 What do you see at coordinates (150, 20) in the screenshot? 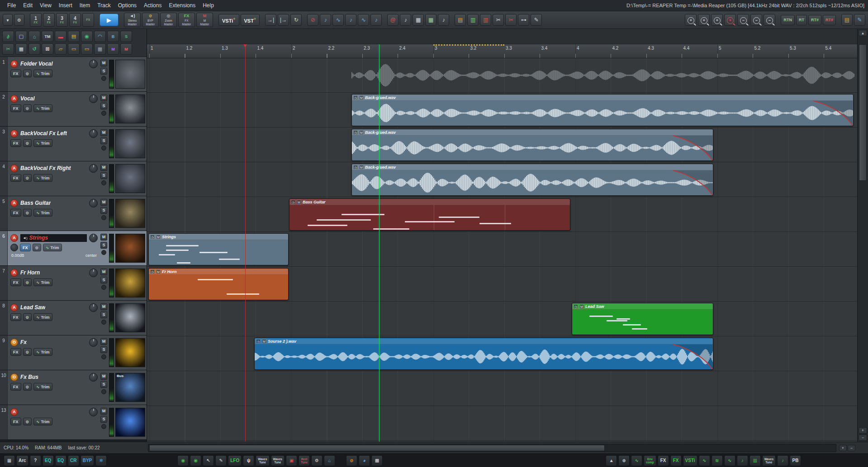
I see `bypass-master-button: ⊘BYPMaster` at bounding box center [150, 20].